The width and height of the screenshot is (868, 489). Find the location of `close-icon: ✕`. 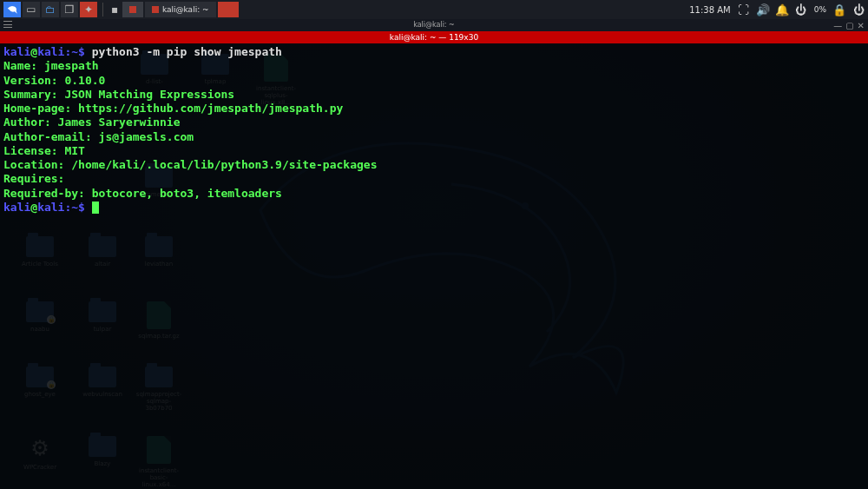

close-icon: ✕ is located at coordinates (861, 26).